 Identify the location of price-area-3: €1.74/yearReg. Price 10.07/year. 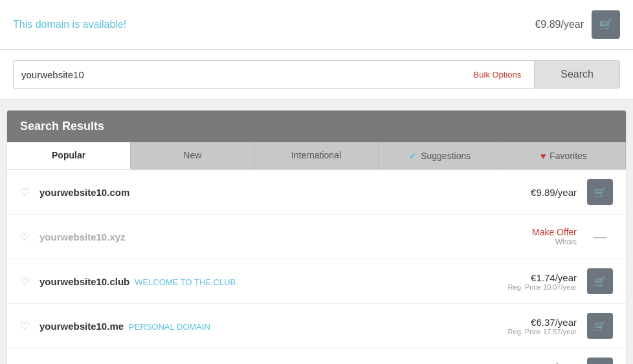
(542, 282).